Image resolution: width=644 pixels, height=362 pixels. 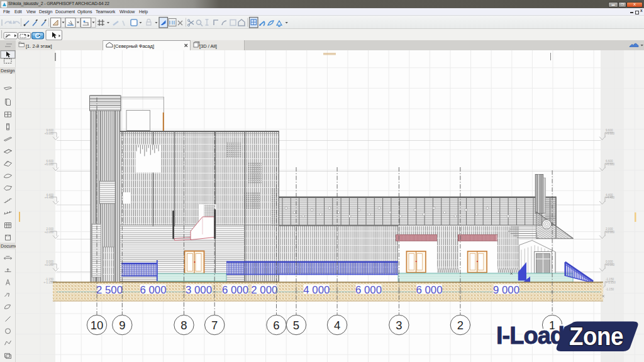 I want to click on svg-text: 8, so click(x=184, y=326).